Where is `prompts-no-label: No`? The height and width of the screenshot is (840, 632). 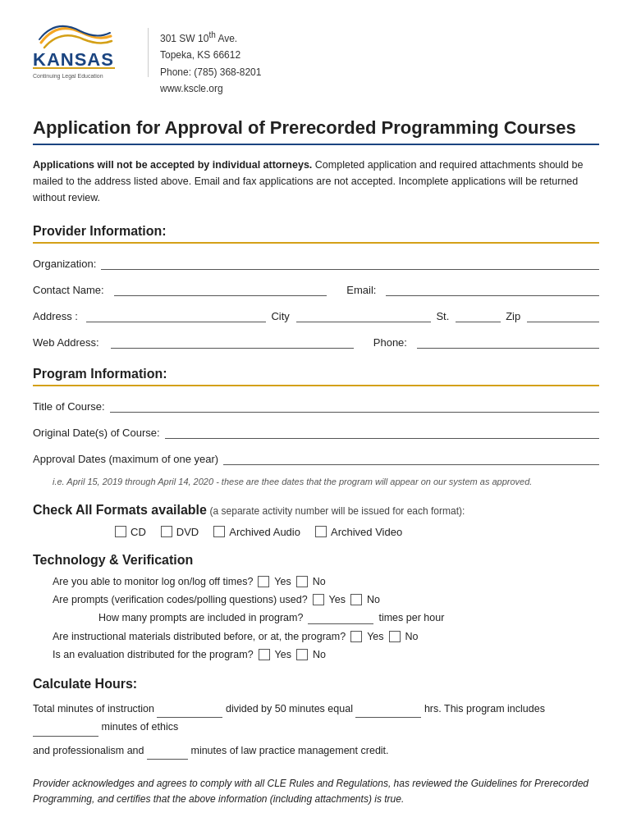 prompts-no-label: No is located at coordinates (373, 600).